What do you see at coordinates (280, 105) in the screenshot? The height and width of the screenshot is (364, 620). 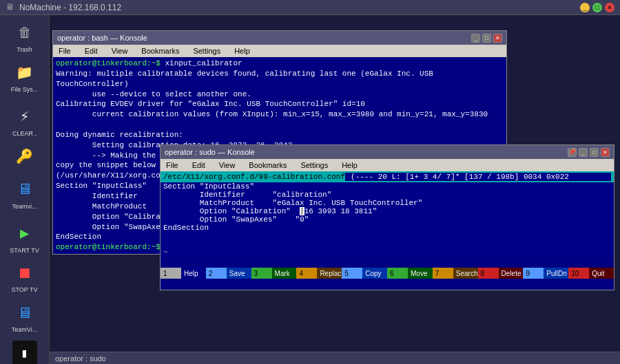 I see `terminal-line-3: Calibrating EVDEV driver for "eGalax Inc…` at bounding box center [280, 105].